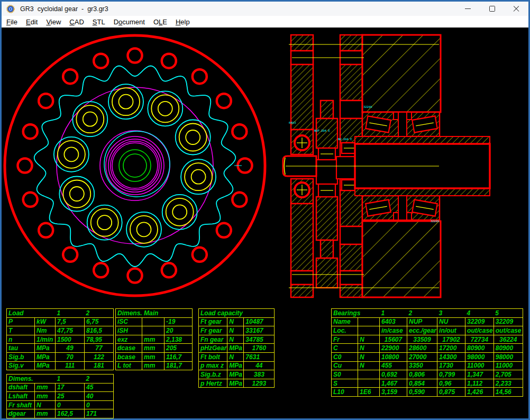 The height and width of the screenshot is (420, 530). What do you see at coordinates (427, 357) in the screenshot?
I see `table-row: C0N1080027000143009800098000` at bounding box center [427, 357].